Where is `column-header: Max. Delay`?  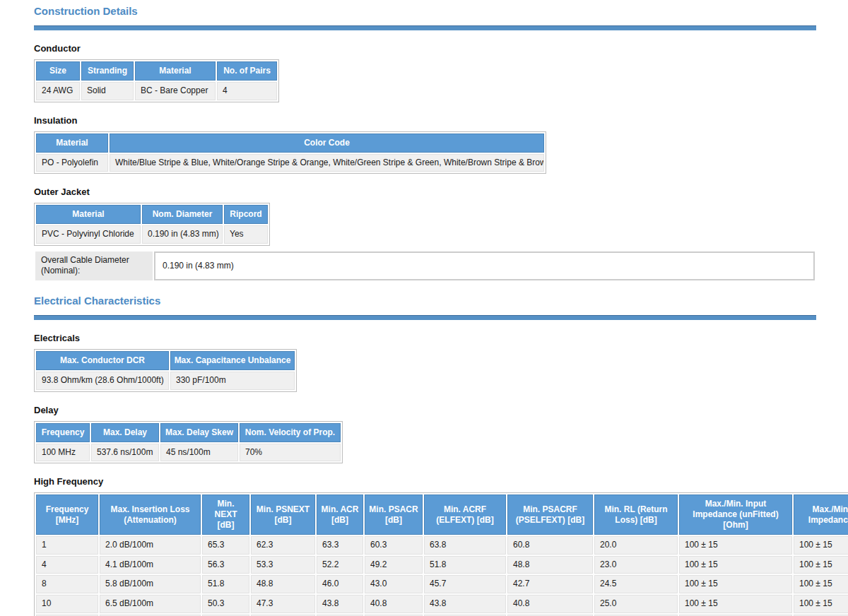 column-header: Max. Delay is located at coordinates (125, 432).